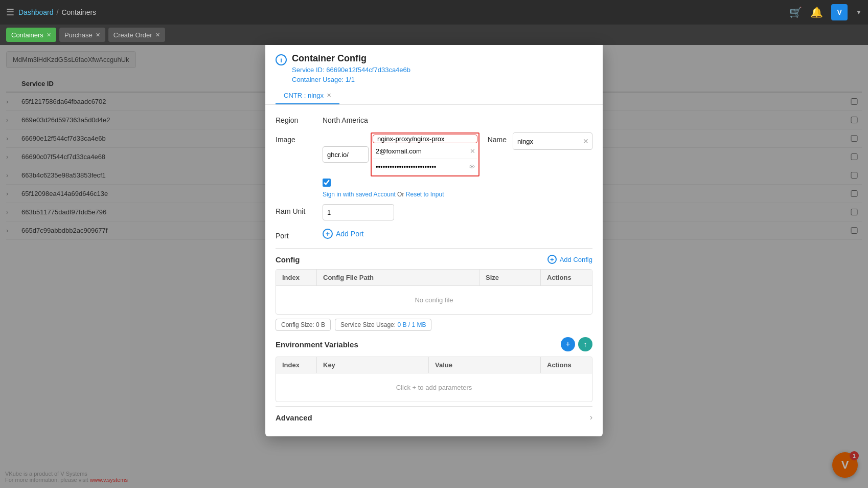  Describe the element at coordinates (82, 35) in the screenshot. I see `tab-purchase: Purchase ✕` at that location.